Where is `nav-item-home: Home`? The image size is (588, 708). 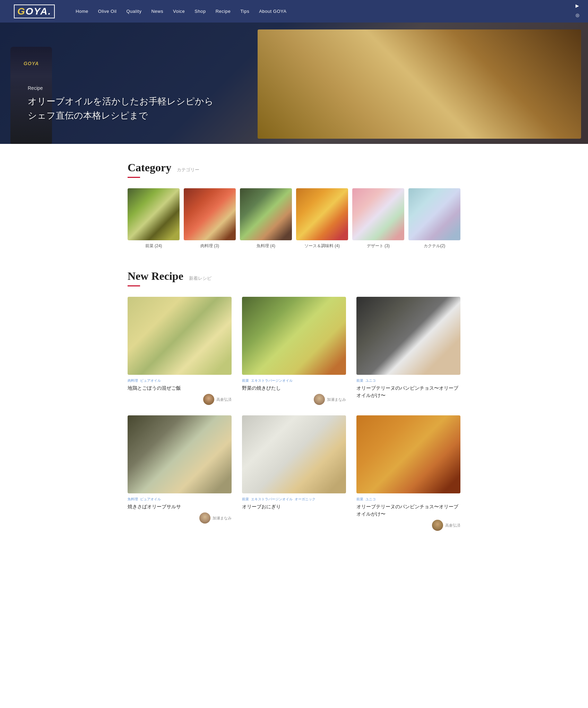 nav-item-home: Home is located at coordinates (82, 11).